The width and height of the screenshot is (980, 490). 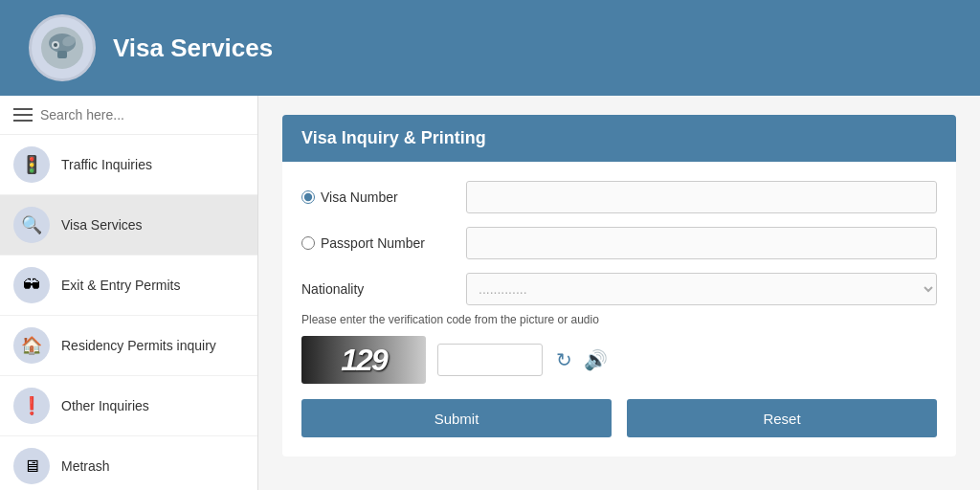 I want to click on visa-icon: 🔍, so click(x=32, y=225).